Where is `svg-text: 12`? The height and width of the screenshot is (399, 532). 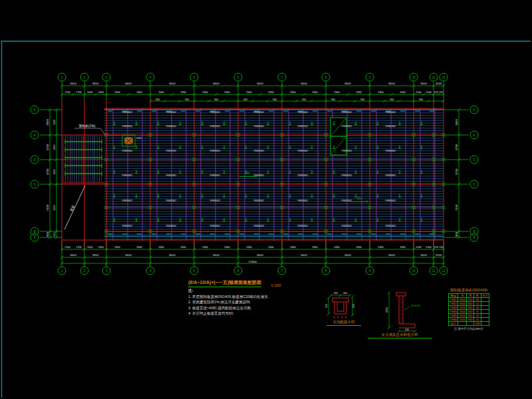
svg-text: 12 is located at coordinates (444, 271).